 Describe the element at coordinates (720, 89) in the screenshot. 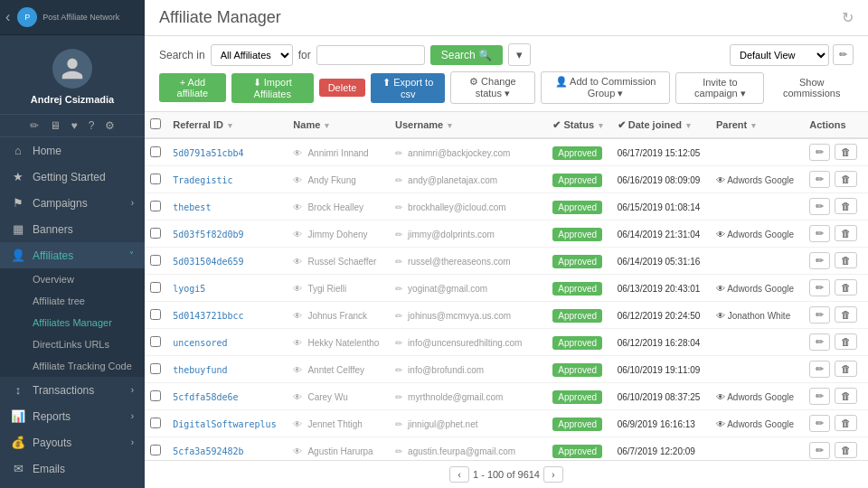

I see `invite-to-campaign-button: Invite to campaign ▾` at that location.